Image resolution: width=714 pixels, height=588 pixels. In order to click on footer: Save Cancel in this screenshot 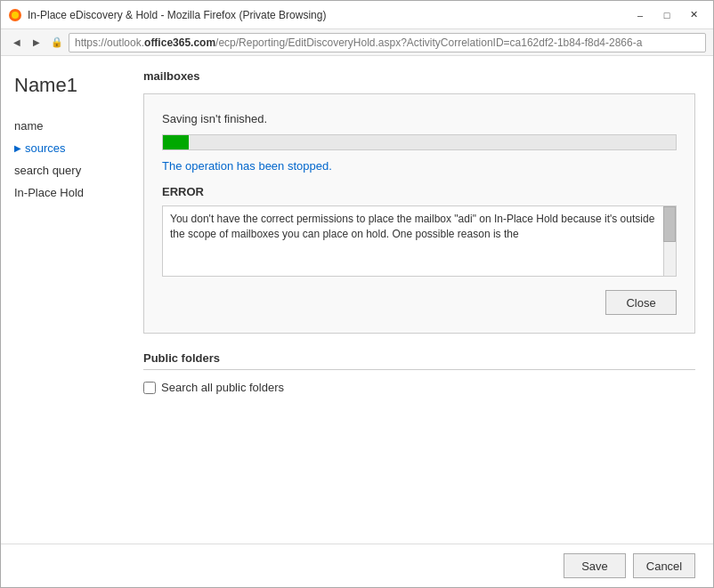, I will do `click(357, 566)`.